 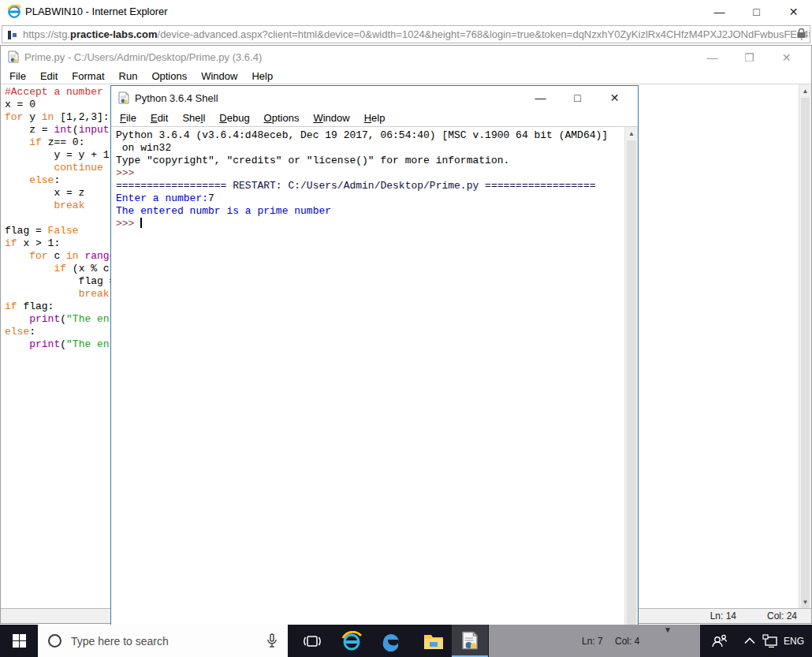 What do you see at coordinates (434, 641) in the screenshot?
I see `file-explorer-icon` at bounding box center [434, 641].